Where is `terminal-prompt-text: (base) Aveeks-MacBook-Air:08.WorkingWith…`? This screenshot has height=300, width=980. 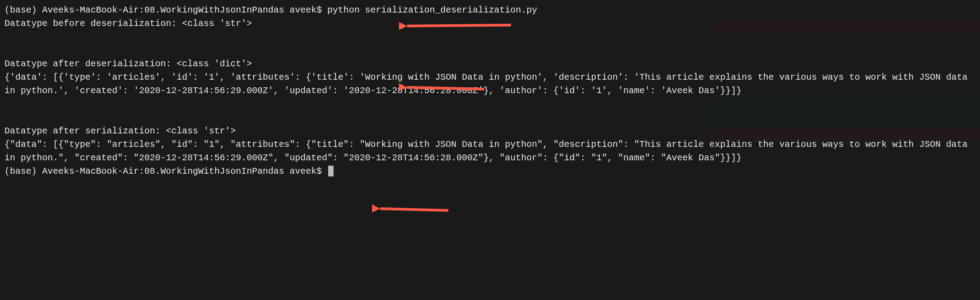 terminal-prompt-text: (base) Aveeks-MacBook-Air:08.WorkingWith… is located at coordinates (166, 171).